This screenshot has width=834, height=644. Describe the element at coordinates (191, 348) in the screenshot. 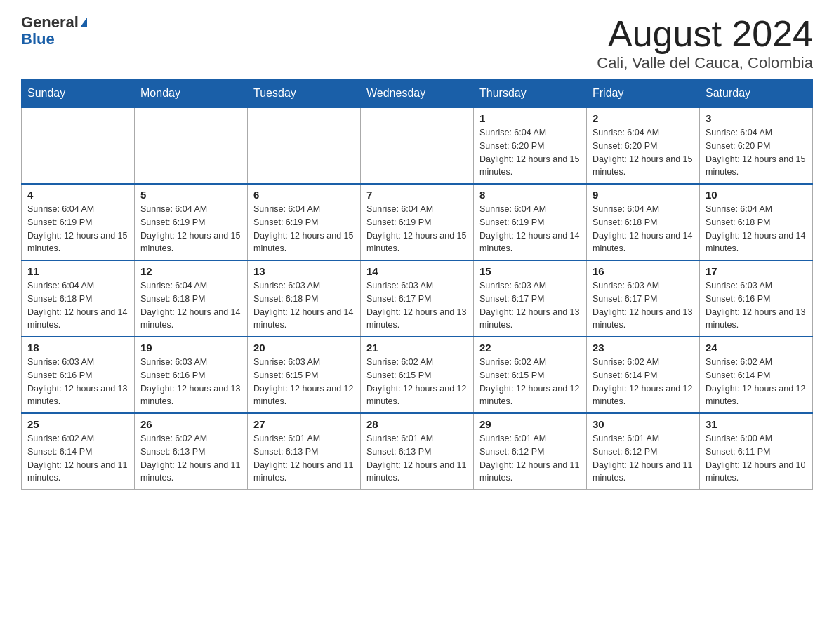

I see `day-number: 19` at that location.